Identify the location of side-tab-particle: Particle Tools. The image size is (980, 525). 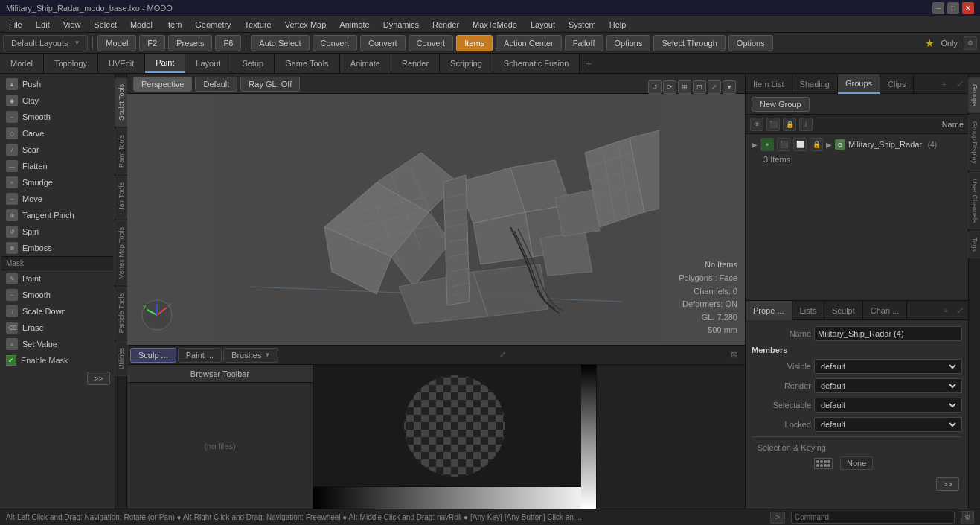
(121, 313).